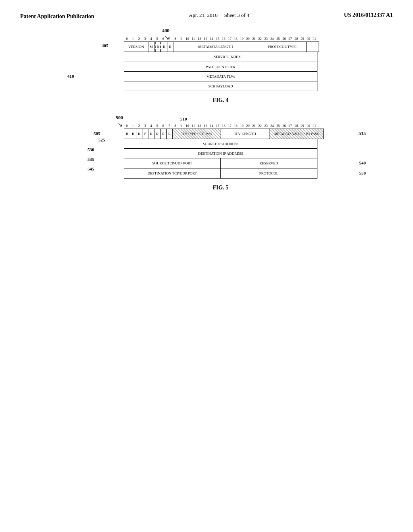 The height and width of the screenshot is (532, 413). What do you see at coordinates (221, 77) in the screenshot?
I see `cell4-meta-tlvs: METADATA TLVs` at bounding box center [221, 77].